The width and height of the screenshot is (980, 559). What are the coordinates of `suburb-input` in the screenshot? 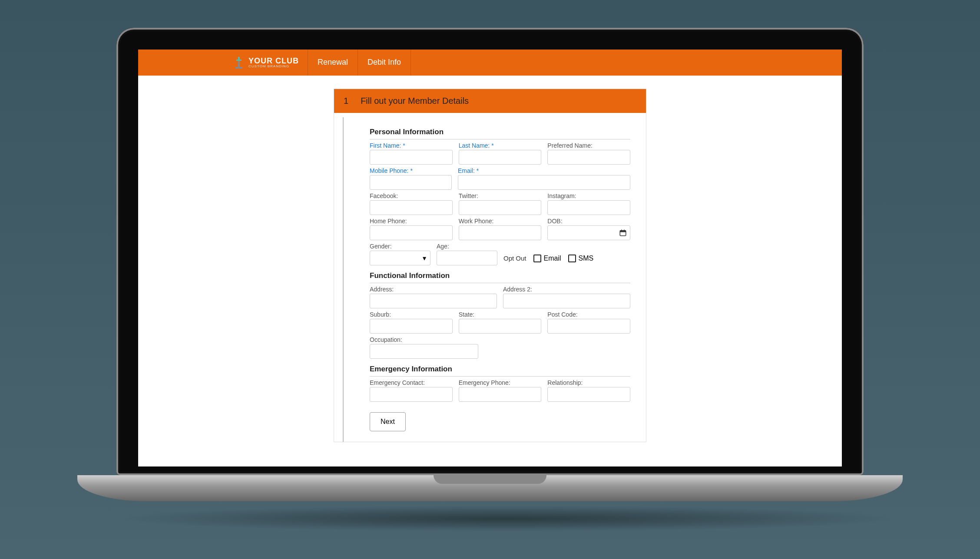 It's located at (411, 326).